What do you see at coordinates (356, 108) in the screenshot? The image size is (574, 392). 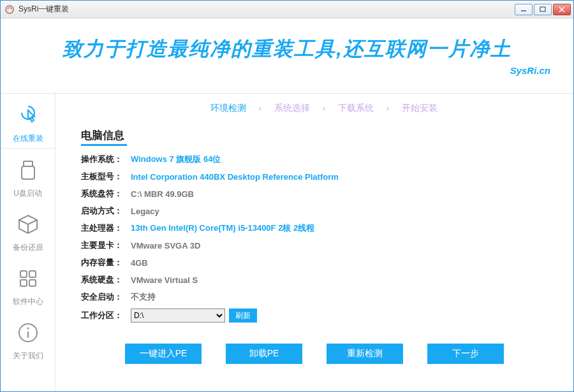 I see `step-download: 下载系统` at bounding box center [356, 108].